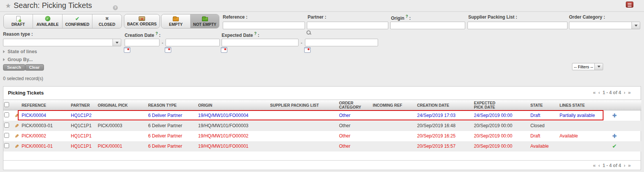 This screenshot has height=172, width=644. I want to click on supplier-packing-list-input, so click(517, 25).